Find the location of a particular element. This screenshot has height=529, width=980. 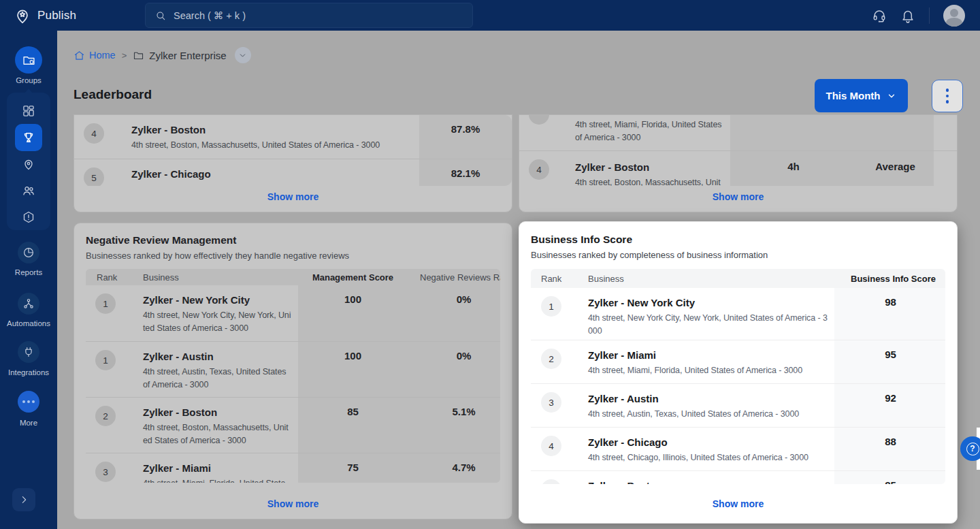

kebab-dot is located at coordinates (947, 90).